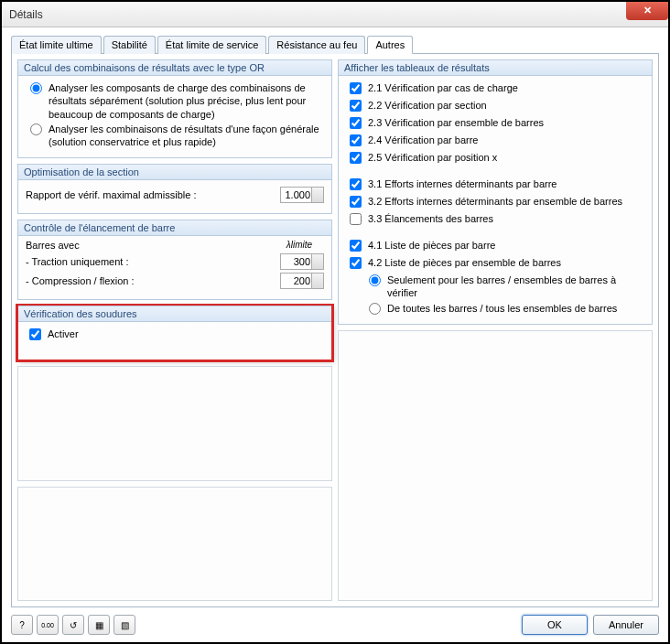 The image size is (670, 644). I want to click on tab-etat-limite-service: État limite de service, so click(212, 45).